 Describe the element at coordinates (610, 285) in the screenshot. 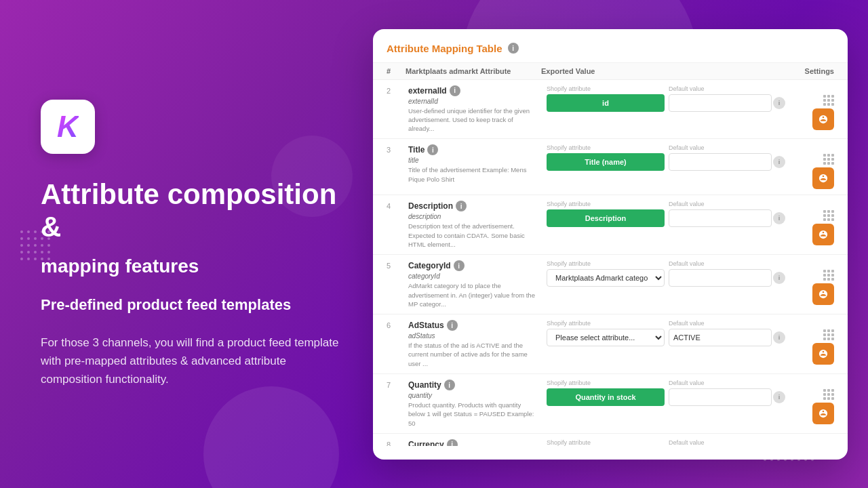

I see `table-row: 5CategoryIdicategoryIdAdMarkt category I…` at that location.